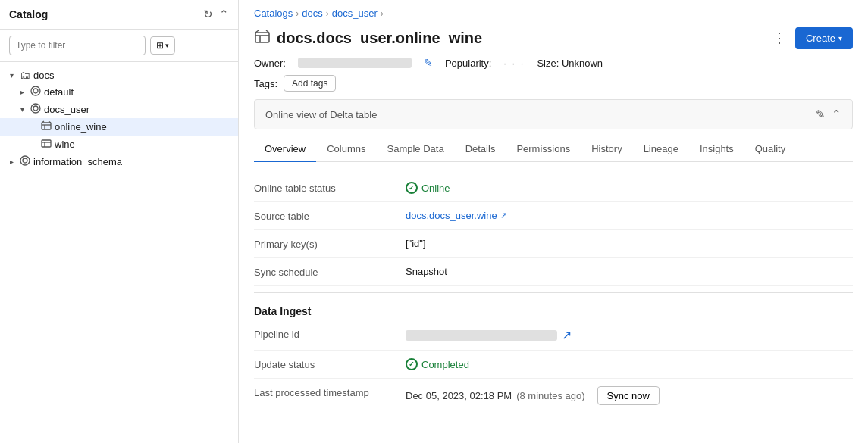 The width and height of the screenshot is (868, 443). What do you see at coordinates (29, 14) in the screenshot?
I see `sidebar-title: Catalog` at bounding box center [29, 14].